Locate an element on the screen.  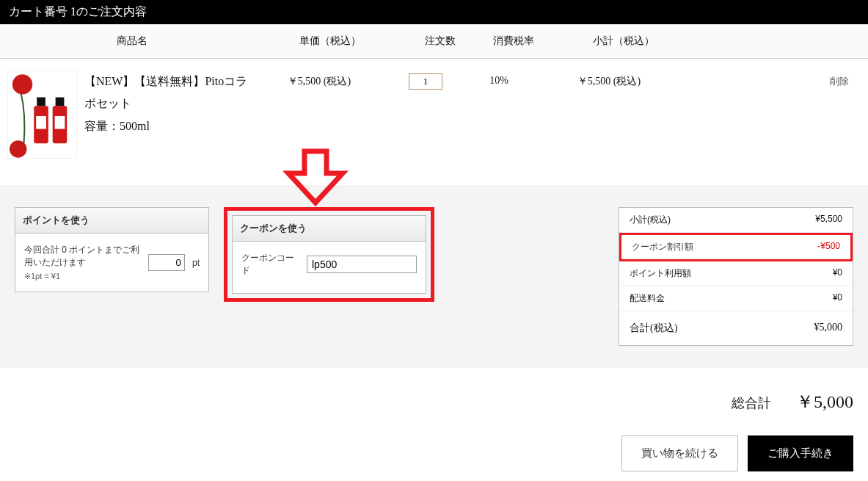
summary-coupon-label: クーポン割引額 is located at coordinates (663, 247).